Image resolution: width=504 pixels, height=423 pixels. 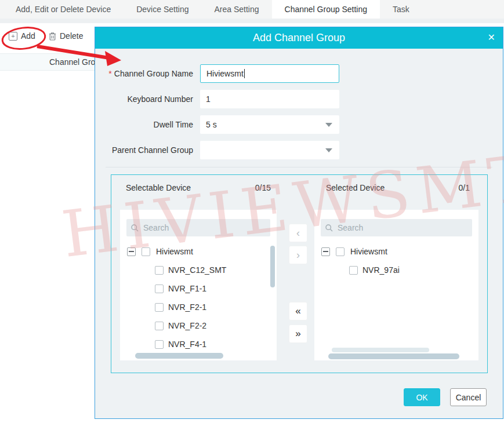 I want to click on device-label: NVR_F1-1, so click(x=187, y=289).